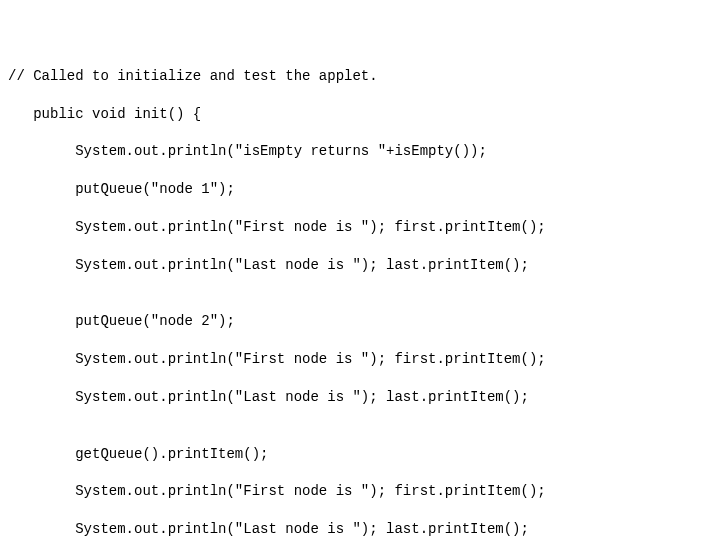  Describe the element at coordinates (364, 114) in the screenshot. I see `code-line: public void init() {` at that location.